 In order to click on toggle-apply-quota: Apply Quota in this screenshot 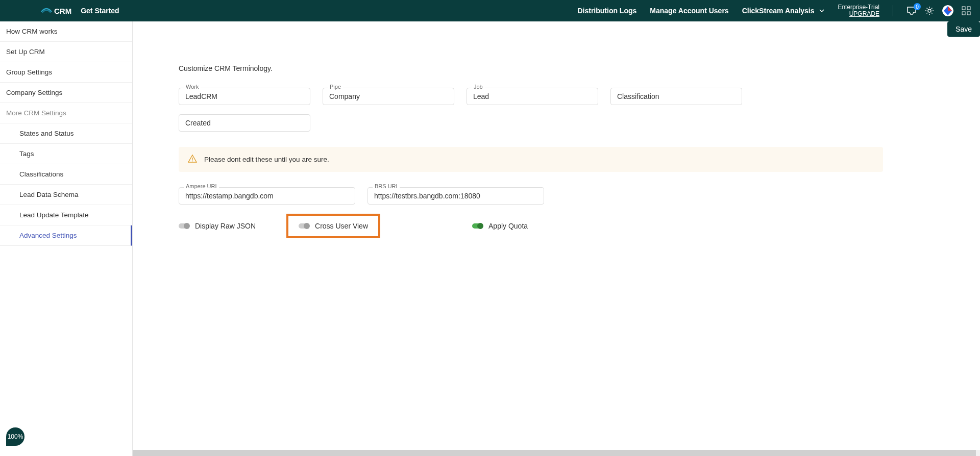, I will do `click(500, 226)`.